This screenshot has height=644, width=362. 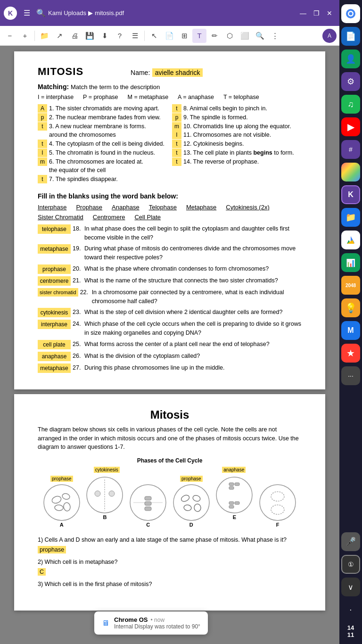 I want to click on toast-app: Chrome OS, so click(x=131, y=619).